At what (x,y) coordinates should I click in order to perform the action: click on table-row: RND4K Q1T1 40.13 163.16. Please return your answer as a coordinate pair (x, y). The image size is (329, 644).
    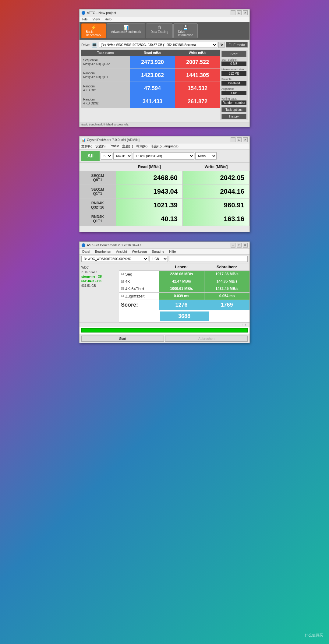
    Looking at the image, I should click on (164, 219).